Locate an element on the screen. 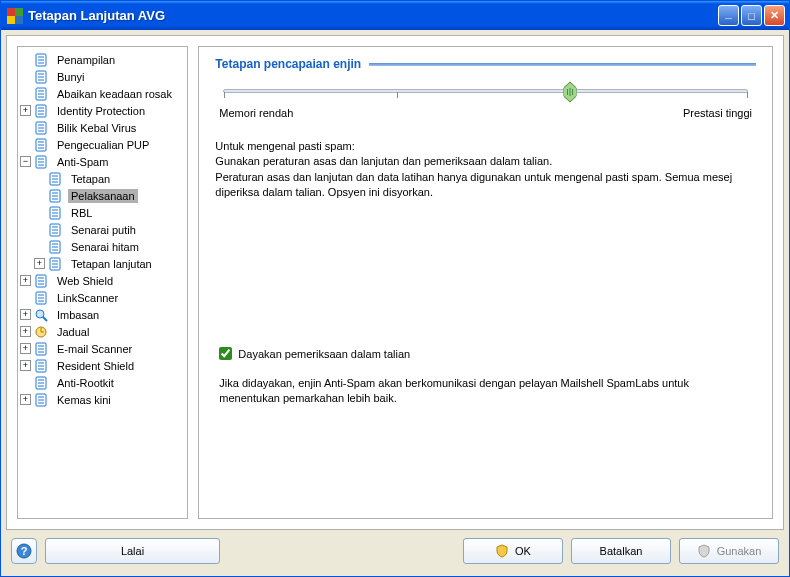 The width and height of the screenshot is (790, 577). tree-item-senarai-hitam: Senarai hitam is located at coordinates (102, 246).